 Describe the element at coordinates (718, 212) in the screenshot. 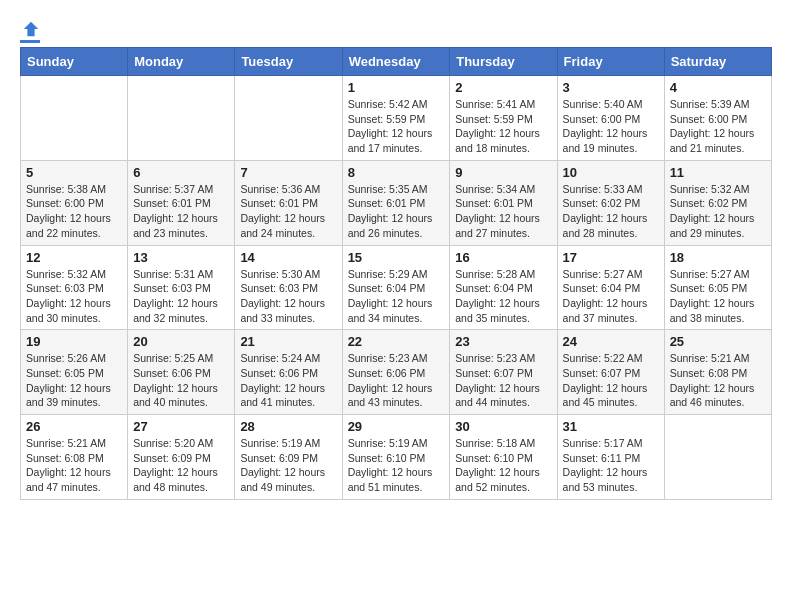

I see `day-info: Sunrise: 5:32 AM Sunset: 6:02 PM Dayligh…` at that location.